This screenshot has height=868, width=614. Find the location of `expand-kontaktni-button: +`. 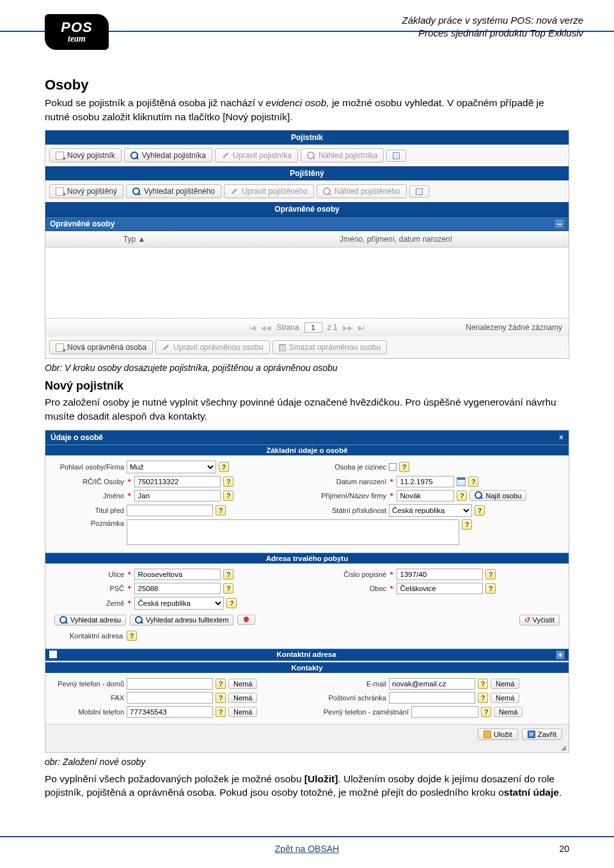

expand-kontaktni-button: + is located at coordinates (560, 655).